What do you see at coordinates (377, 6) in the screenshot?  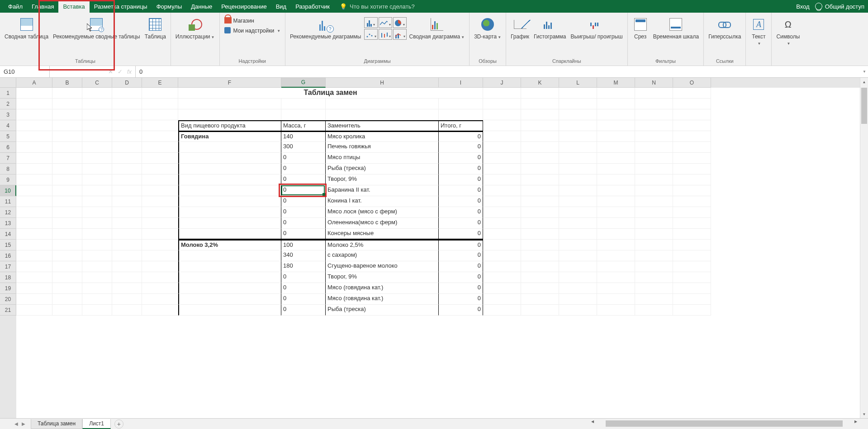 I see `tell-me-search: 💡 Что вы хотите сделать?` at bounding box center [377, 6].